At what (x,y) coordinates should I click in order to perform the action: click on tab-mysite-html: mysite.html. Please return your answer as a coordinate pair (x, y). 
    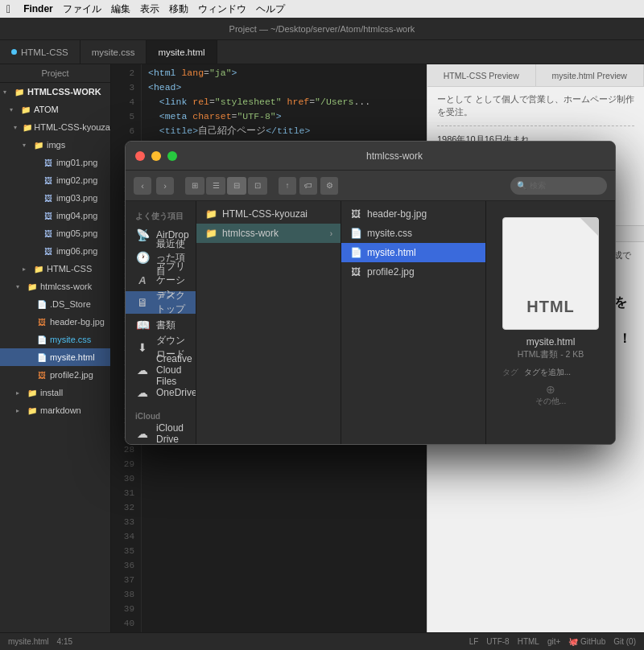
    Looking at the image, I should click on (182, 51).